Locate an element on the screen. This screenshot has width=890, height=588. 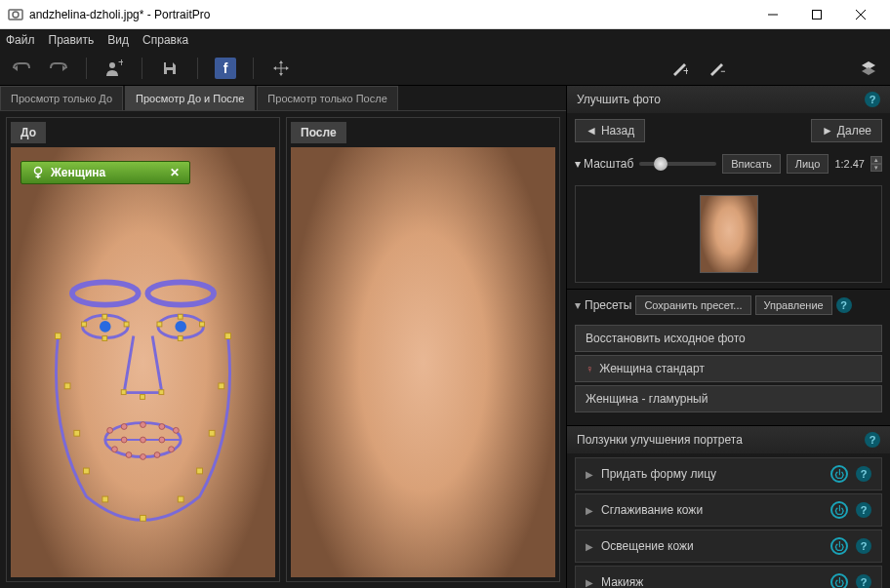
face-button: Лицо is located at coordinates (808, 164).